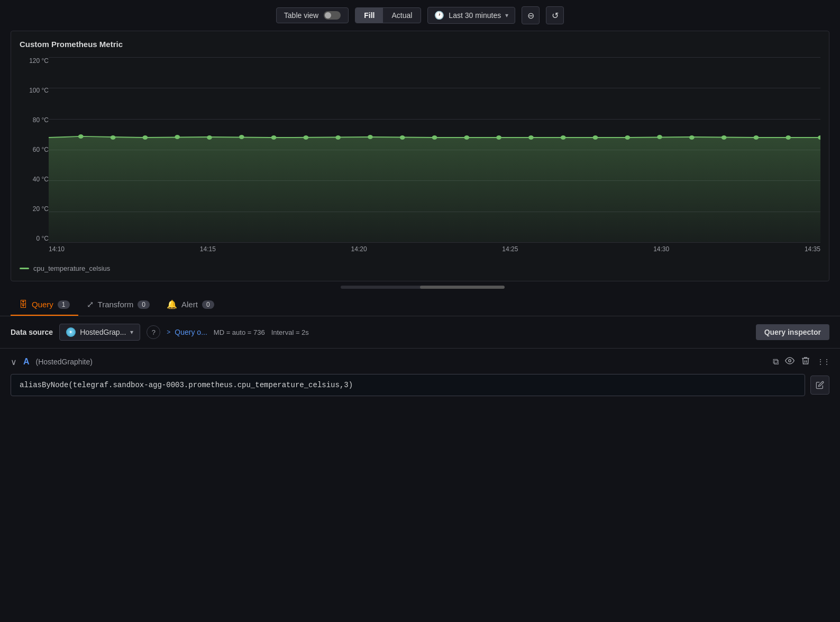  What do you see at coordinates (471, 15) in the screenshot?
I see `time-range-button: 🕐 Last 30 minutes ▾` at bounding box center [471, 15].